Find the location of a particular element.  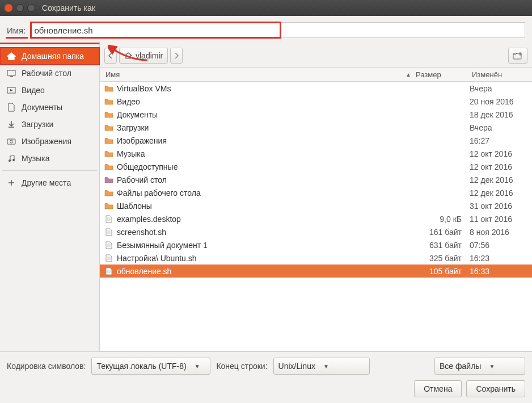

minimize-icon is located at coordinates (20, 8).